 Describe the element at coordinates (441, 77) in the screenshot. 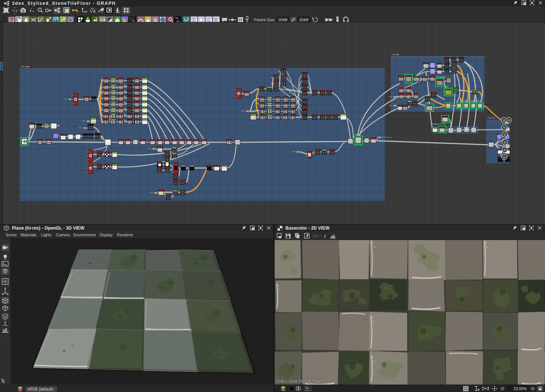

I see `svg-text: Art Opacity` at that location.